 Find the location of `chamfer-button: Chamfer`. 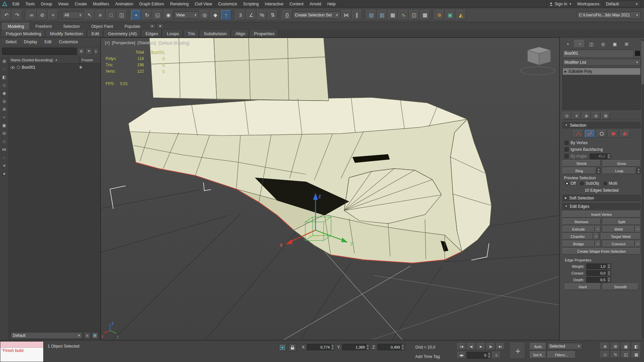

chamfer-button: Chamfer is located at coordinates (578, 237).